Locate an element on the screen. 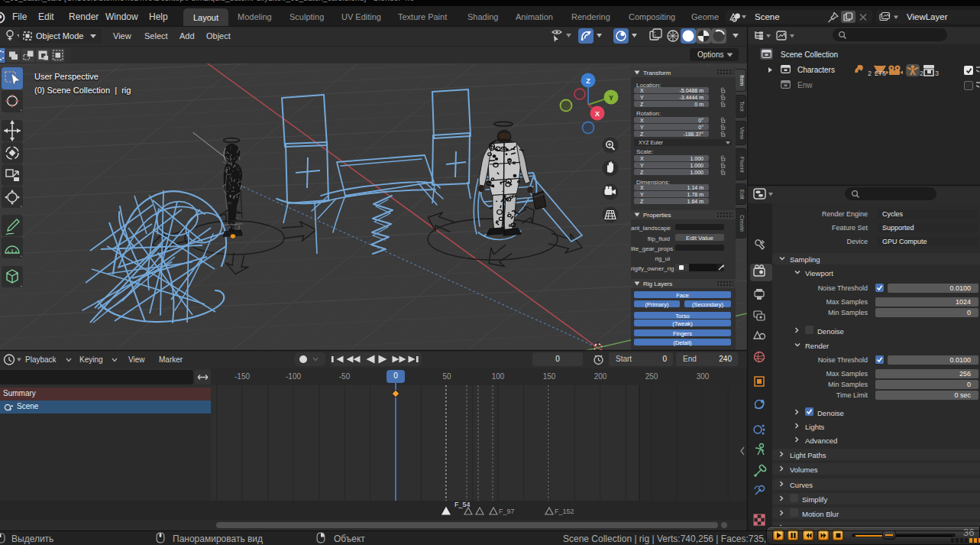  svg-text: Y is located at coordinates (611, 98).